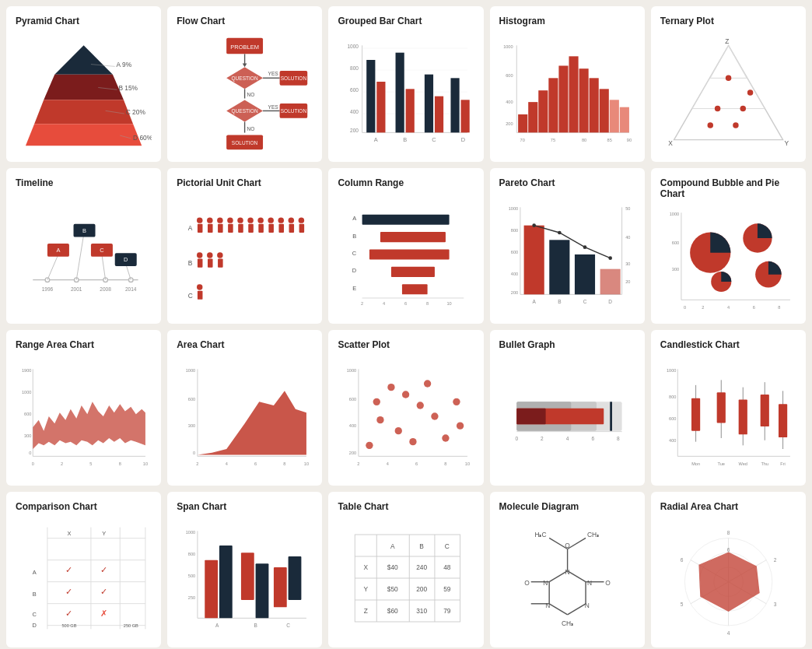 This screenshot has height=649, width=812. I want to click on svg-text: 500, so click(191, 576).